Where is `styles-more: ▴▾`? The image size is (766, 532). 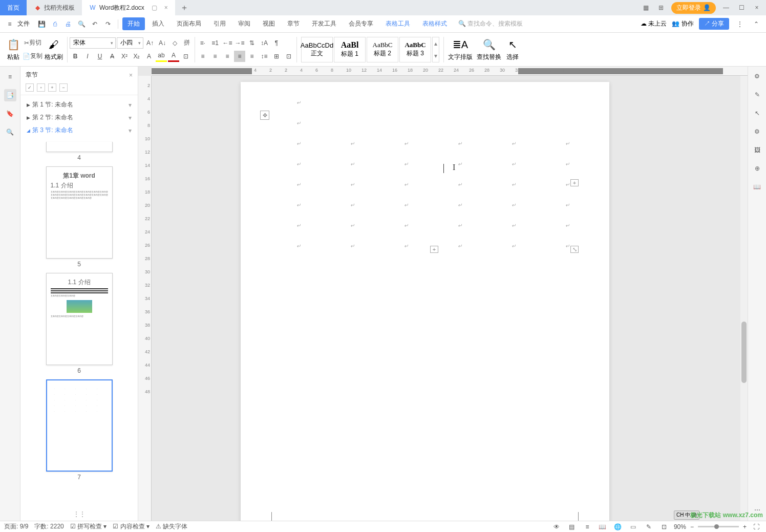 styles-more: ▴▾ is located at coordinates (436, 50).